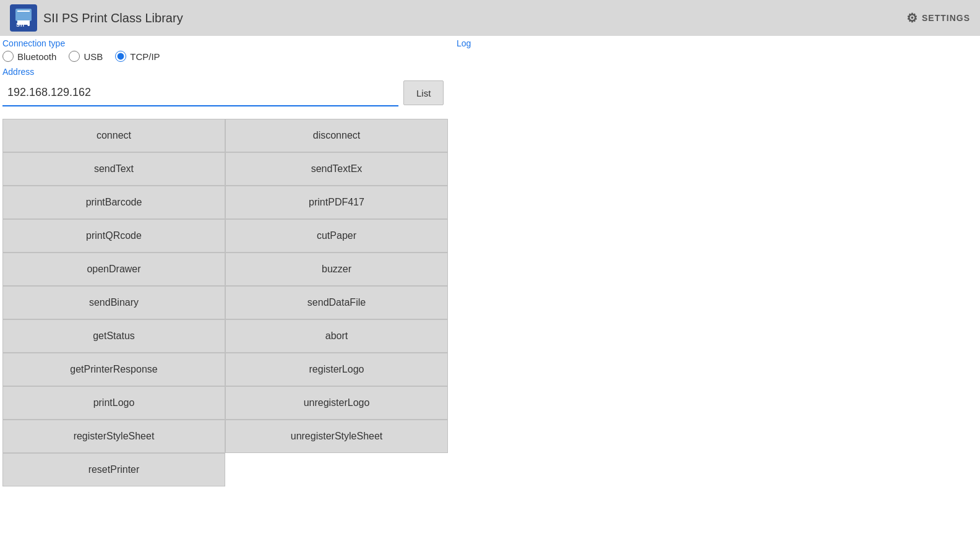 The image size is (980, 557). What do you see at coordinates (97, 18) in the screenshot?
I see `title-left: SII ● SII PS Print Class Library` at bounding box center [97, 18].